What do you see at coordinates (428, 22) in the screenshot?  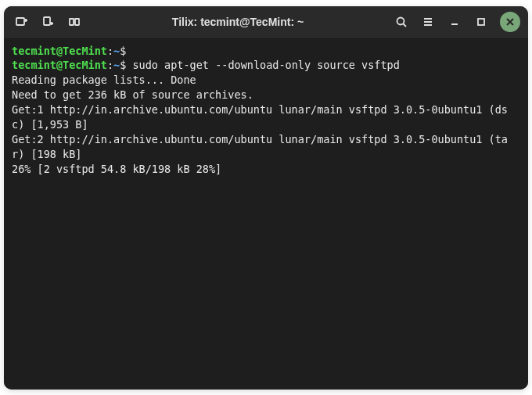 I see `hamburger-menu-icon` at bounding box center [428, 22].